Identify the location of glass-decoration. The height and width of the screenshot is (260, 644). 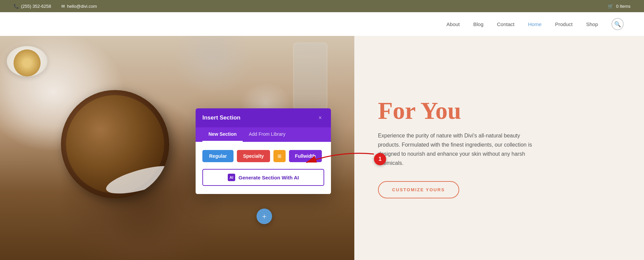
(310, 77).